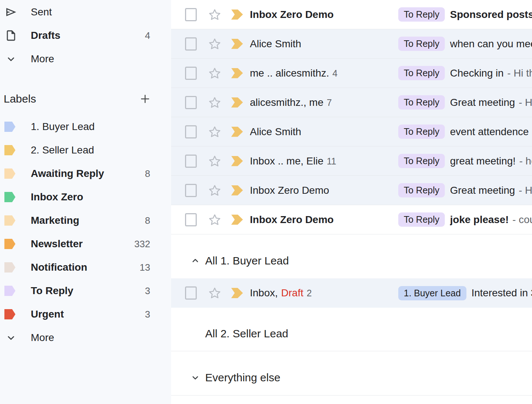  What do you see at coordinates (520, 73) in the screenshot?
I see `email-snippet: - Hi ther` at bounding box center [520, 73].